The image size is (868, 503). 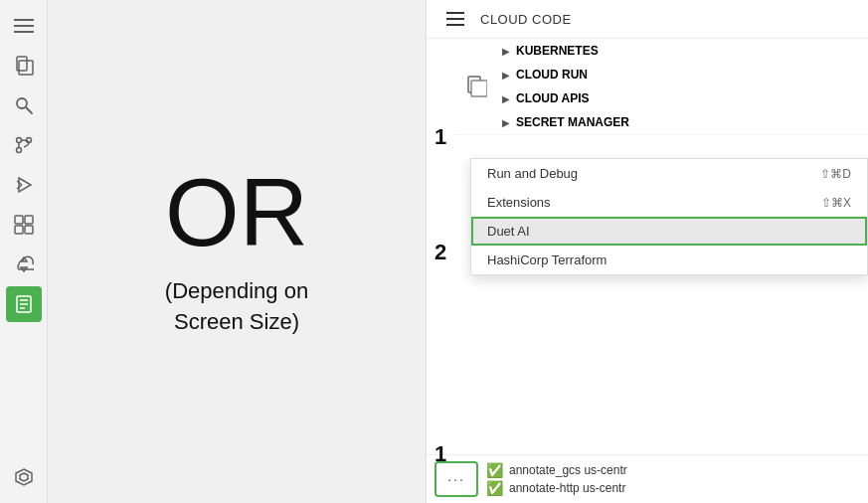 What do you see at coordinates (557, 488) in the screenshot?
I see `list-item: ✅ annotate-http us-centr` at bounding box center [557, 488].